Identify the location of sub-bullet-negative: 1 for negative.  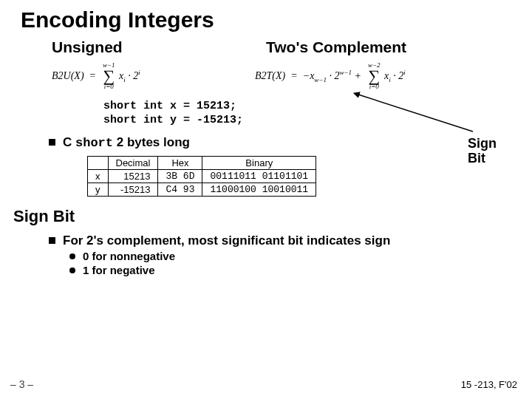
(301, 270).